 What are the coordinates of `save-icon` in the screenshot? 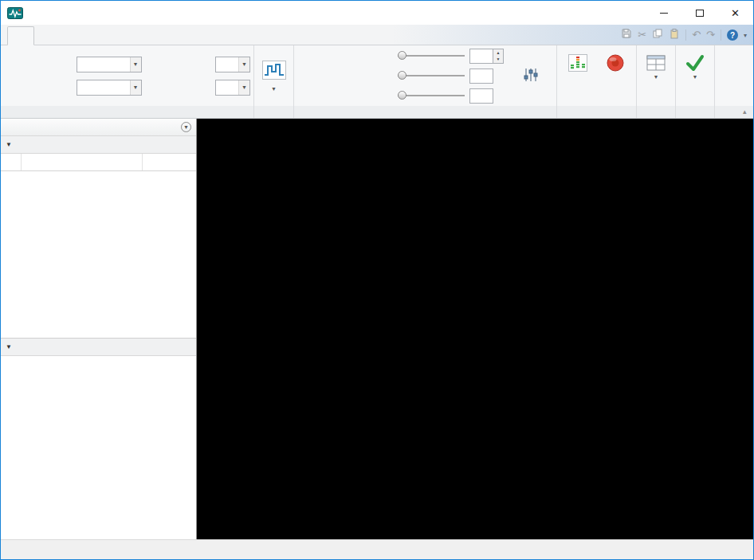 It's located at (626, 35).